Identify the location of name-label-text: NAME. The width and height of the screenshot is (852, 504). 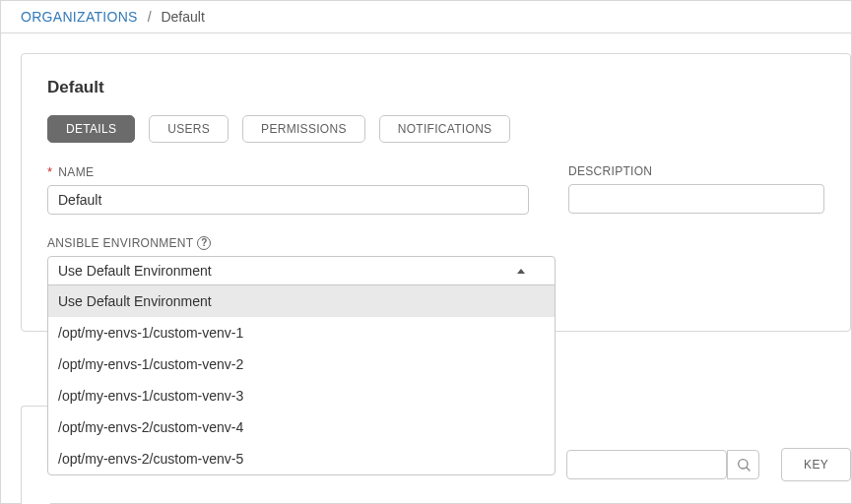
(76, 172).